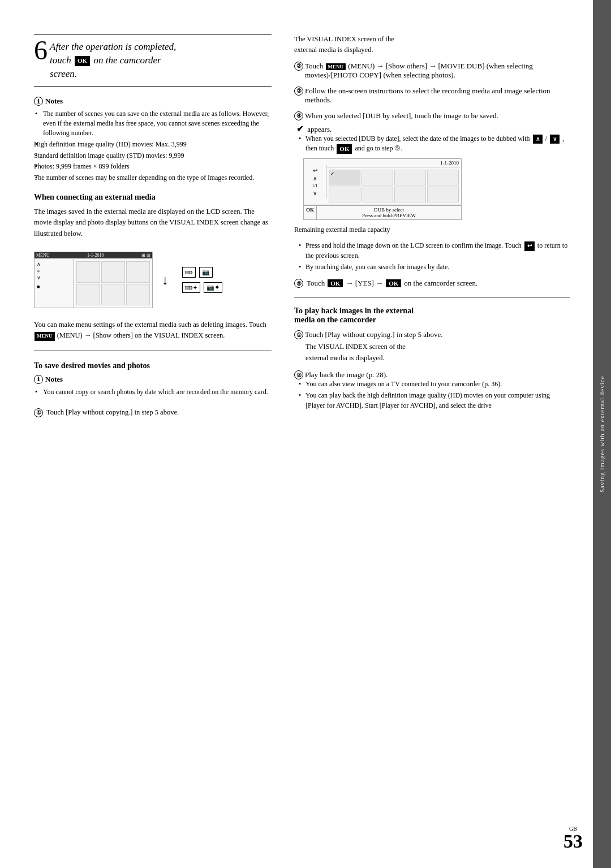 Image resolution: width=611 pixels, height=868 pixels. What do you see at coordinates (432, 45) in the screenshot?
I see `visual-index-result: The VISUAL INDEX screen of the external …` at bounding box center [432, 45].